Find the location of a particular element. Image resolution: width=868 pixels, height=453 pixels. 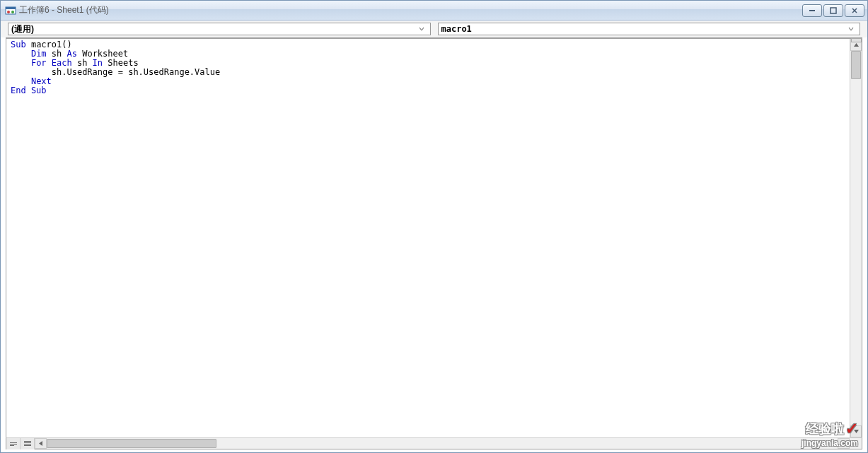

scroll-left-button is located at coordinates (41, 444).